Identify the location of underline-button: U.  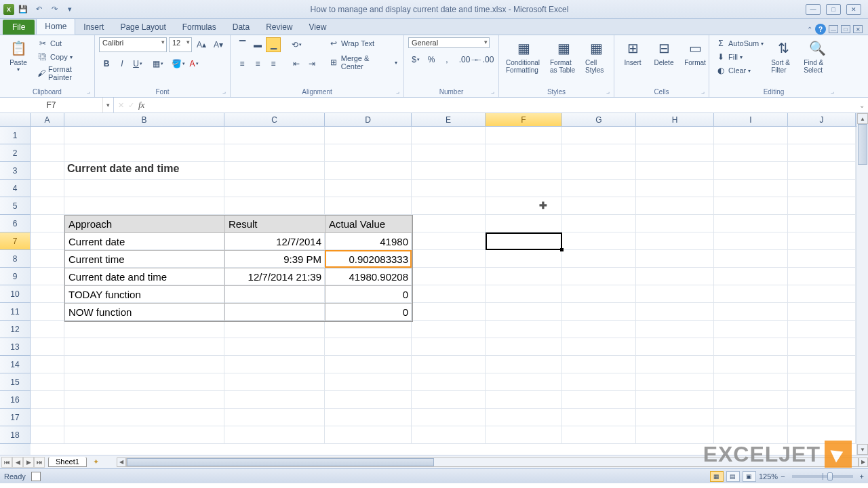
(138, 64).